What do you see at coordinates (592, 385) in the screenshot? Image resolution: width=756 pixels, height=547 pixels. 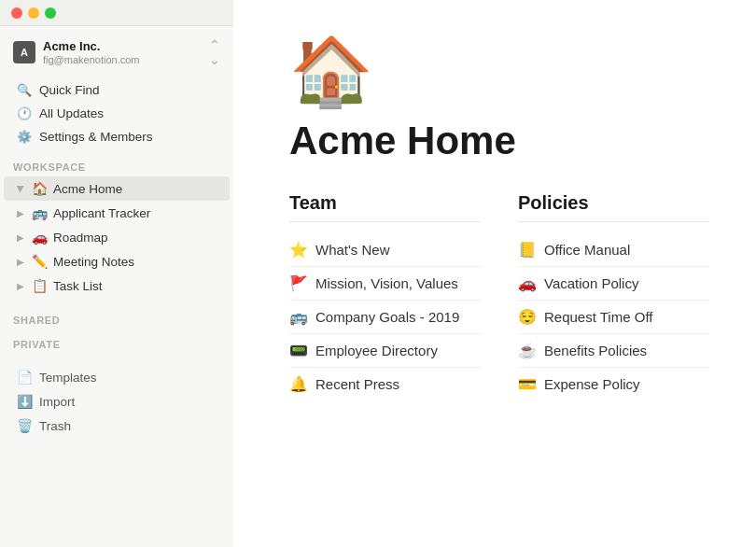 I see `link-label: Expense Policy` at bounding box center [592, 385].